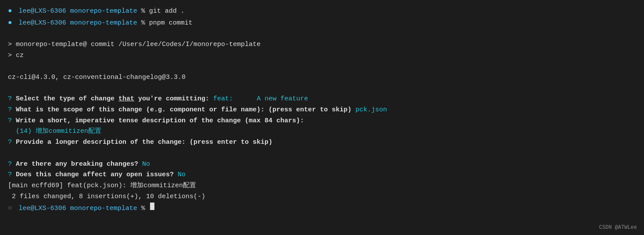  I want to click on output-7: cz-cli@4.3.0, cz-conventional-changelog@…, so click(97, 78).